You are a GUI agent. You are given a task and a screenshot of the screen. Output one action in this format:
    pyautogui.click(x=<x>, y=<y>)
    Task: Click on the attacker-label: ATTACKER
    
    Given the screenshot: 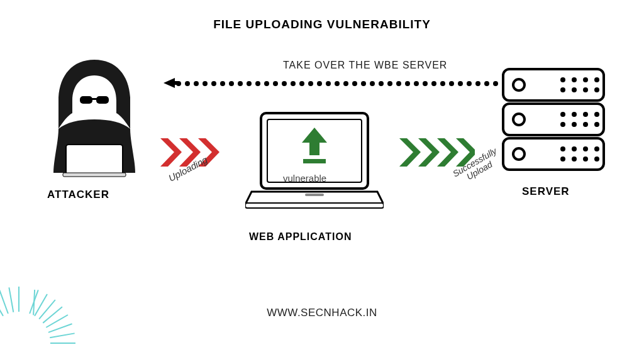 What is the action you would take?
    pyautogui.click(x=78, y=195)
    